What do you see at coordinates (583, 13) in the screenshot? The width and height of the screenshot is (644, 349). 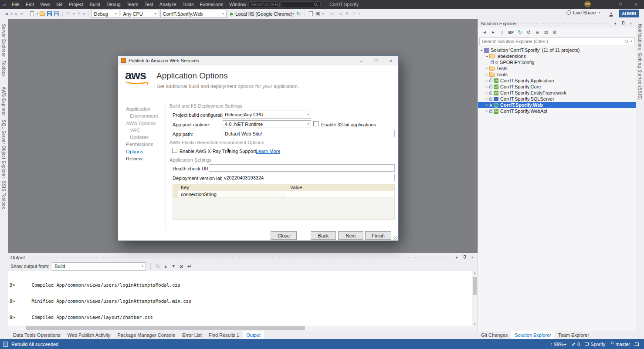 I see `live-share-control: Live Share ▾` at bounding box center [583, 13].